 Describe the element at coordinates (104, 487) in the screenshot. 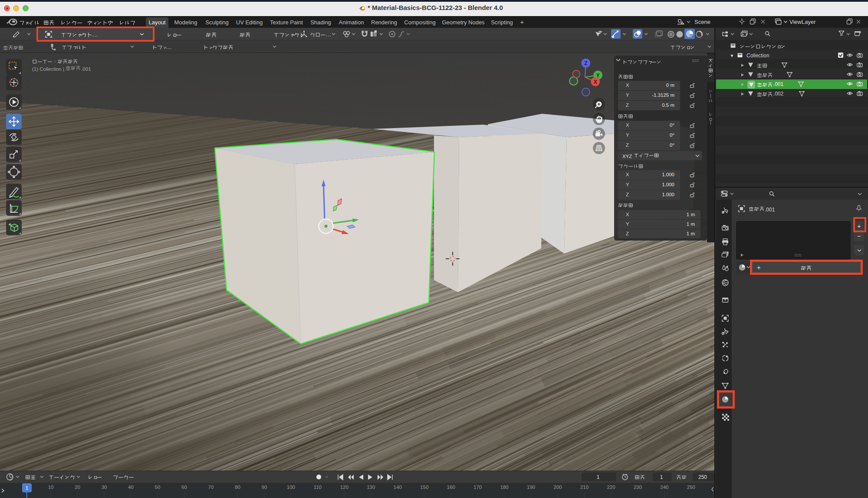

I see `svg-text: 30` at that location.